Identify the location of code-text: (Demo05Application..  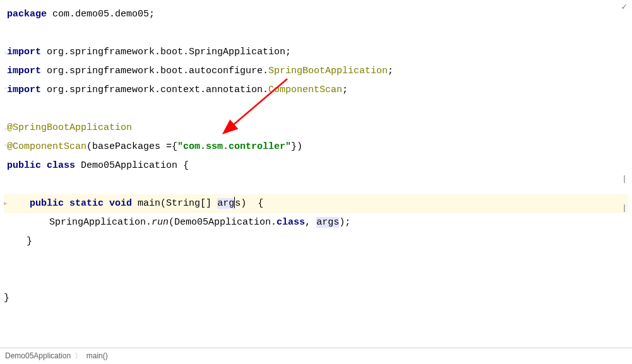
(222, 222).